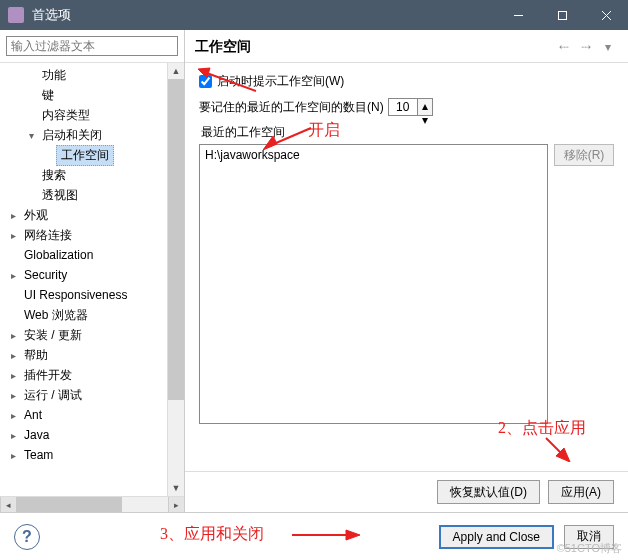  Describe the element at coordinates (84, 95) in the screenshot. I see `tree-item: 键` at that location.